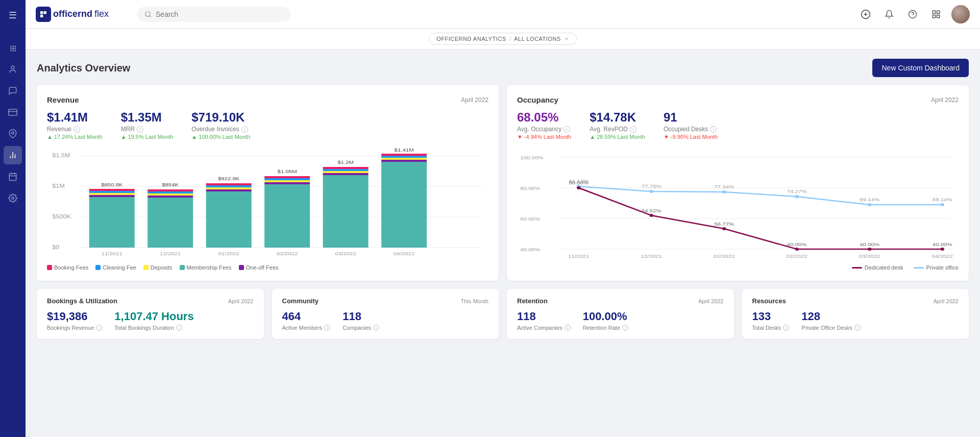  I want to click on occ-info-2: i, so click(714, 130).